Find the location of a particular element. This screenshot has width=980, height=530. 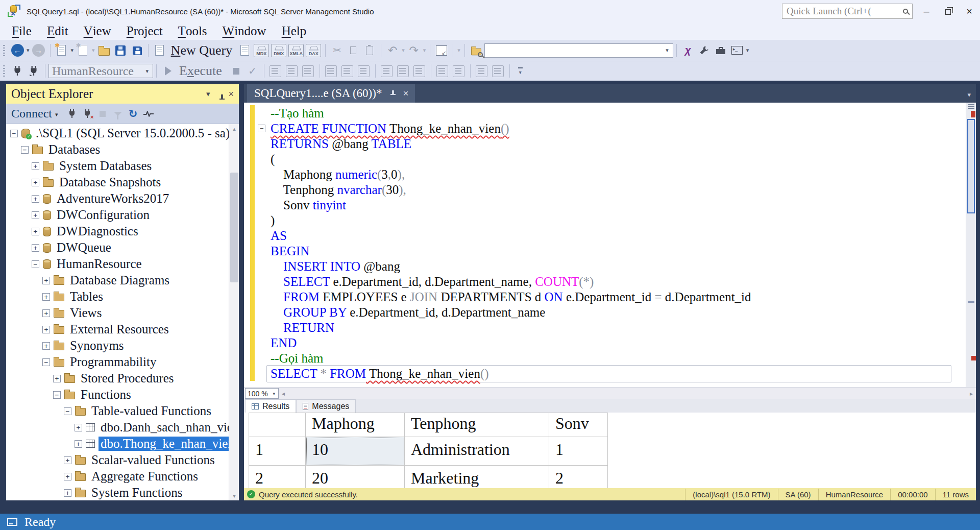

open-file-button is located at coordinates (104, 51).